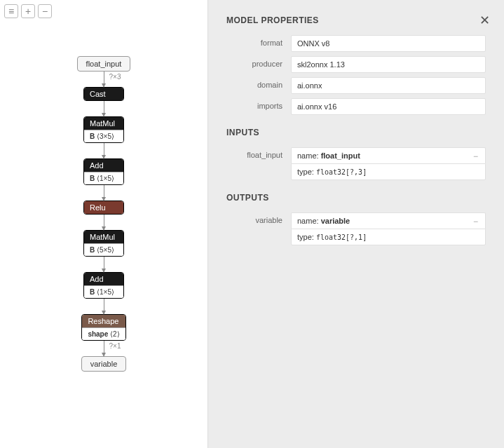 Image resolution: width=504 pixels, height=448 pixels. Describe the element at coordinates (104, 208) in the screenshot. I see `op-header: Relu` at that location.